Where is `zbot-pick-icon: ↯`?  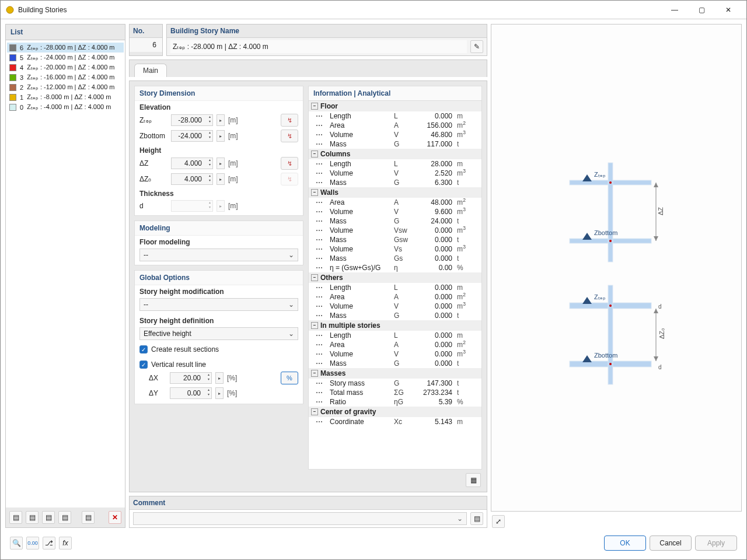
zbot-pick-icon: ↯ is located at coordinates (289, 136).